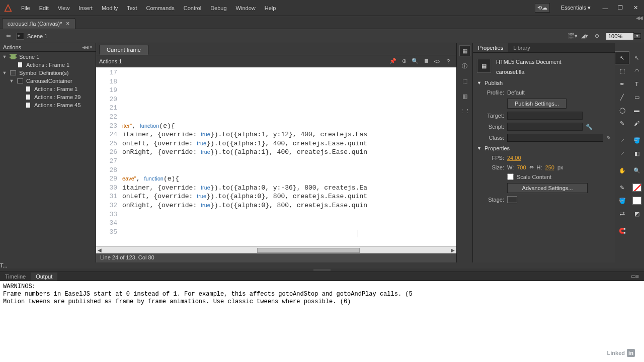 This screenshot has height=362, width=644. I want to click on edit-symbols-icon: ◢▾, so click(585, 36).